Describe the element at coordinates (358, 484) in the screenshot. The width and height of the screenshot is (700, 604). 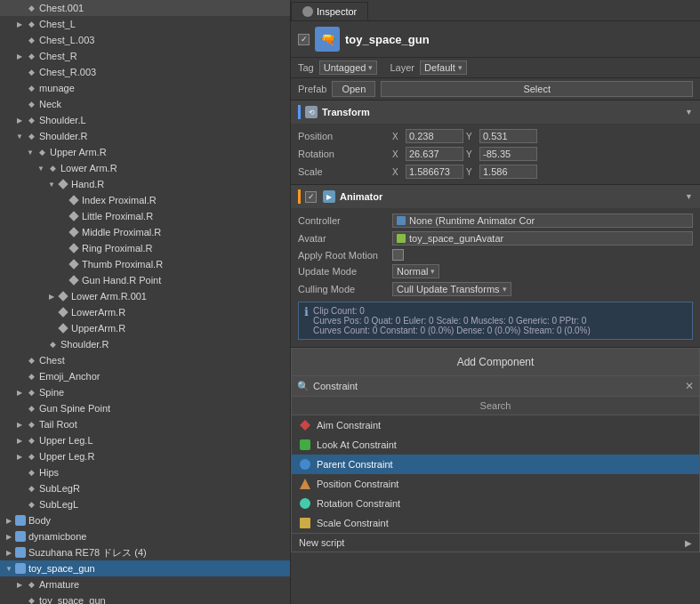
I see `constraint-label-position: Position Constraint` at that location.